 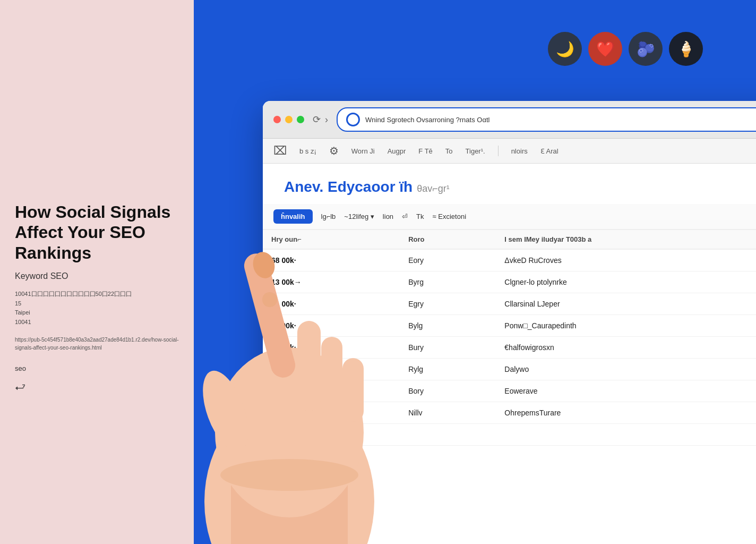 I want to click on cell-col1: 62 00k·, so click(x=331, y=347).